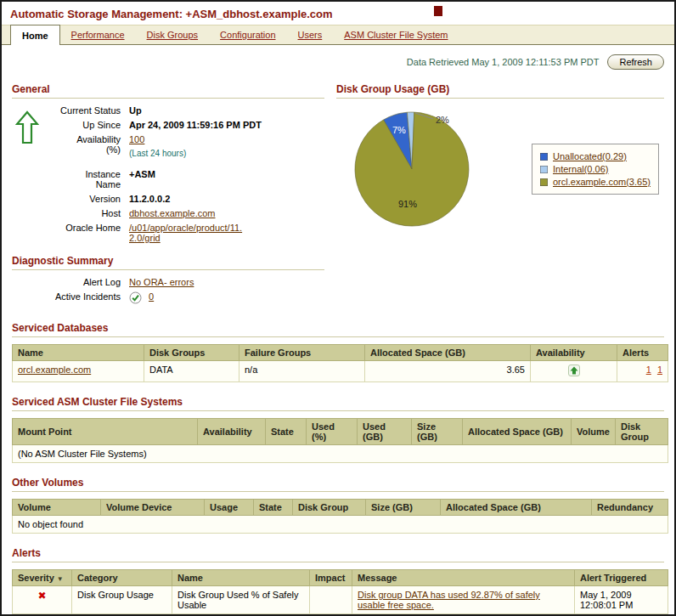  I want to click on tab-disk-groups: Disk Groups, so click(173, 35).